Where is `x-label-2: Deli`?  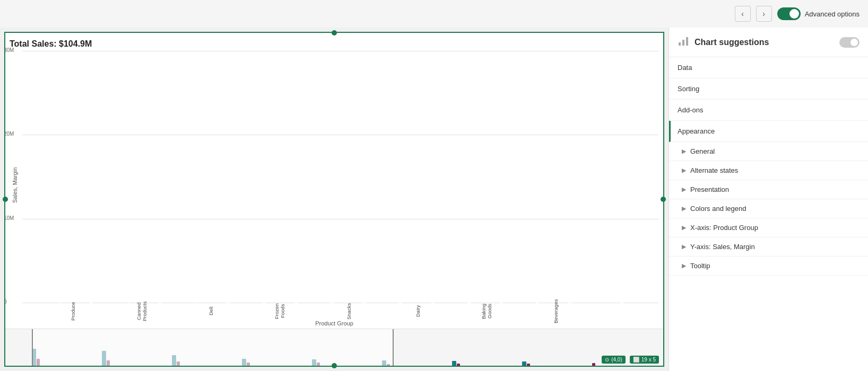
x-label-2: Deli is located at coordinates (211, 311).